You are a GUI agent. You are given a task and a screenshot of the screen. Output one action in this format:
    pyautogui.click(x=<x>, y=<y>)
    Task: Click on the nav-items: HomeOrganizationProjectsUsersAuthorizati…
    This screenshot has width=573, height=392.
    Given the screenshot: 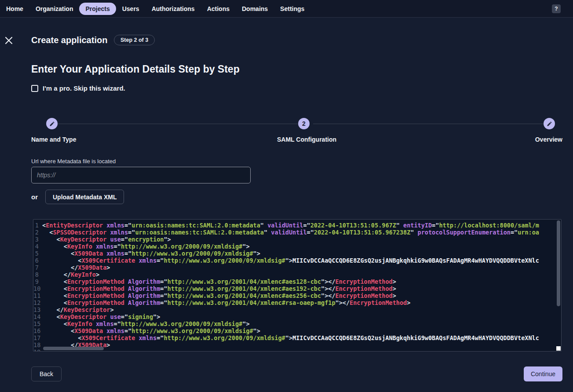 What is the action you would take?
    pyautogui.click(x=155, y=9)
    